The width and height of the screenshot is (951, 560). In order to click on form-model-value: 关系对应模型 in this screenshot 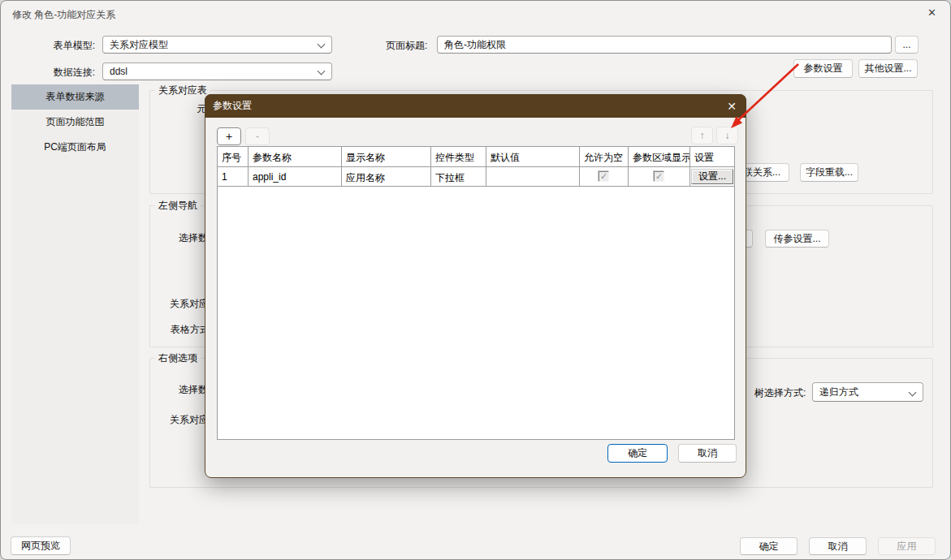, I will do `click(139, 45)`.